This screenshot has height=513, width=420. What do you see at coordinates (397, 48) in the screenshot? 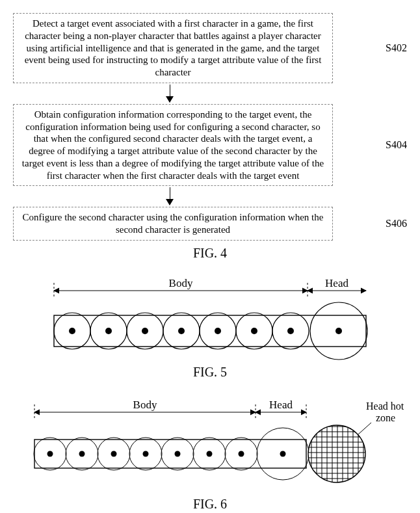
I see `flow-step-id: S402` at bounding box center [397, 48].